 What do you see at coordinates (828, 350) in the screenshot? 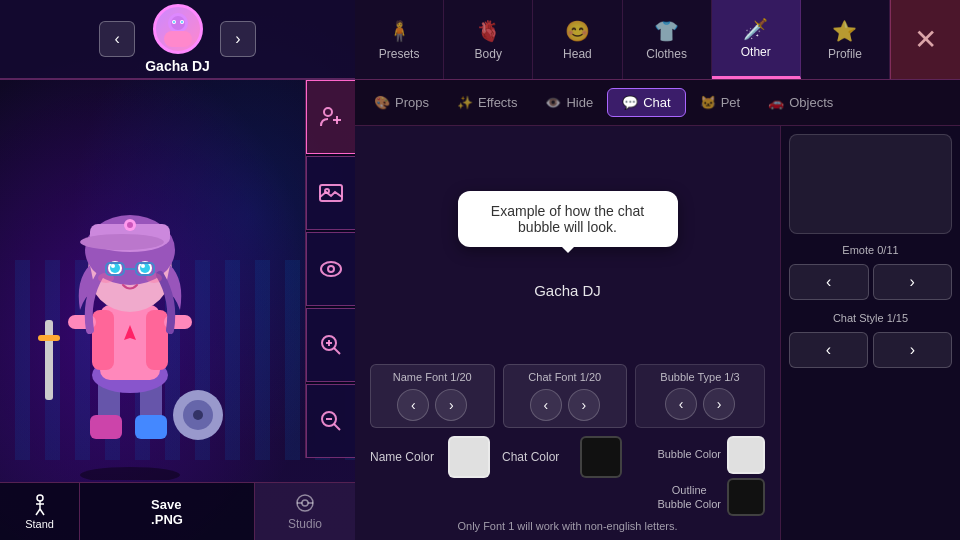
I see `chat-style-prev: ‹` at bounding box center [828, 350].